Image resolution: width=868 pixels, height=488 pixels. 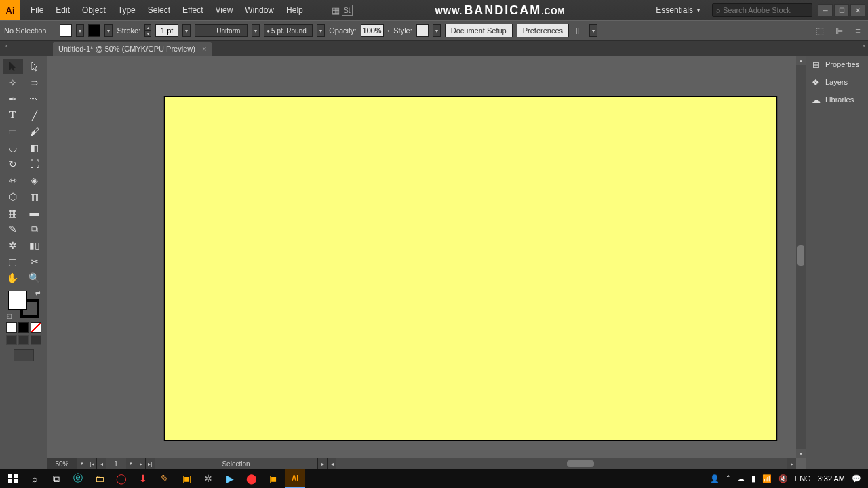 I want to click on taskbar-sublime: ▣, so click(x=186, y=479).